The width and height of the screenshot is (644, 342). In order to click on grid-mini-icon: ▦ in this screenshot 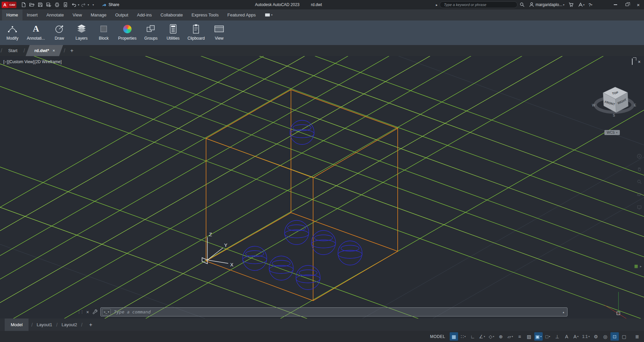, I will do `click(636, 266)`.